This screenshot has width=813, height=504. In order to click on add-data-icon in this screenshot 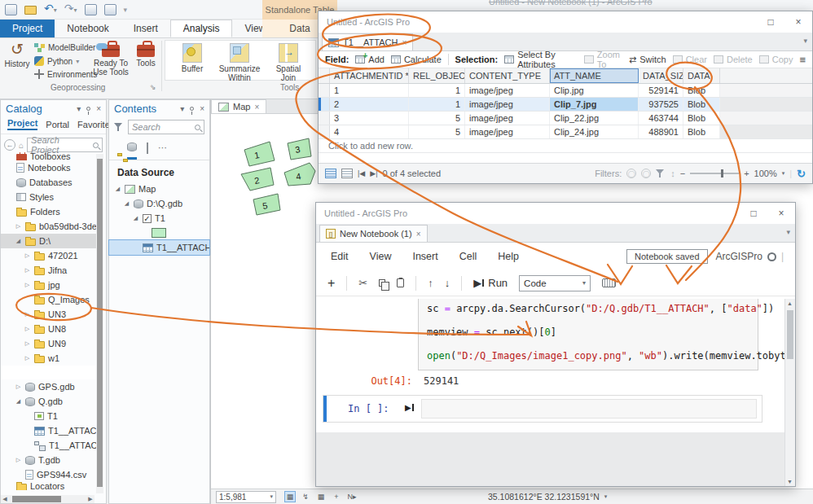, I will do `click(111, 10)`.